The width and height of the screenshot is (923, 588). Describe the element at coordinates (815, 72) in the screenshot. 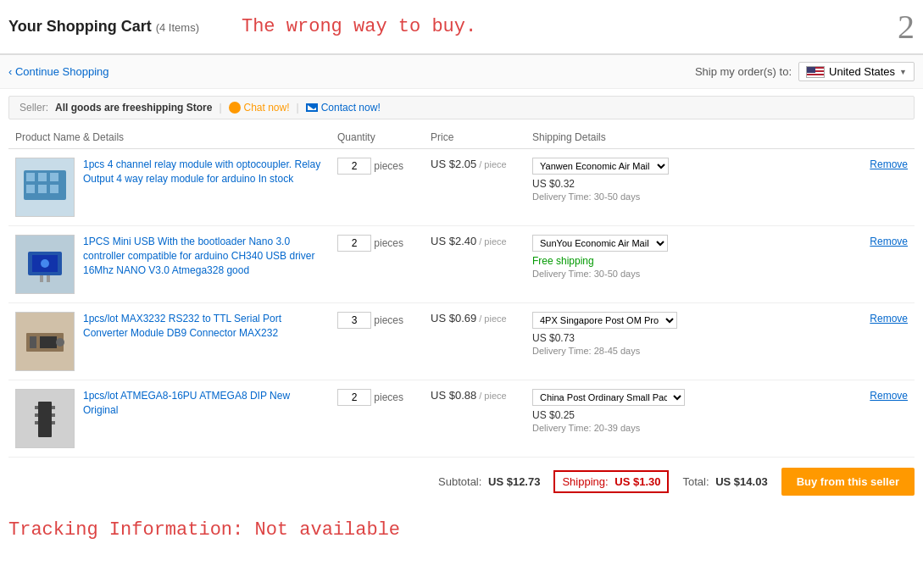

I see `us-flag-icon` at that location.